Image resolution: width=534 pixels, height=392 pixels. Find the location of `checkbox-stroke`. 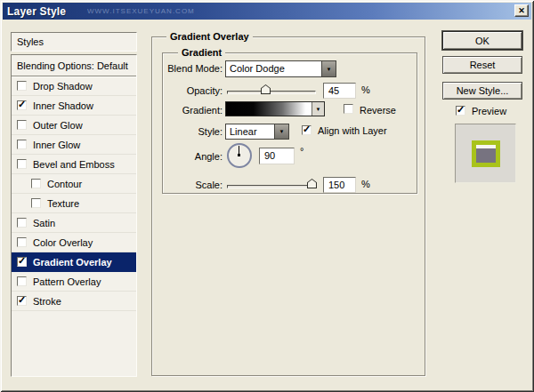

checkbox-stroke is located at coordinates (21, 300).